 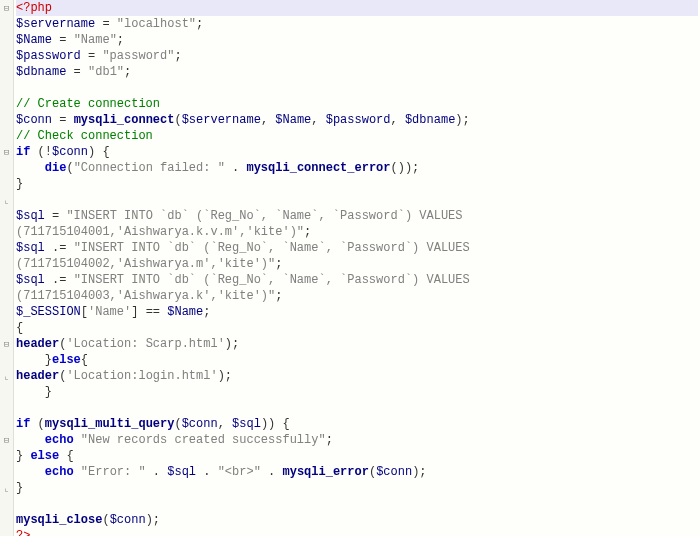 What do you see at coordinates (84, 360) in the screenshot?
I see `code-token: {` at bounding box center [84, 360].